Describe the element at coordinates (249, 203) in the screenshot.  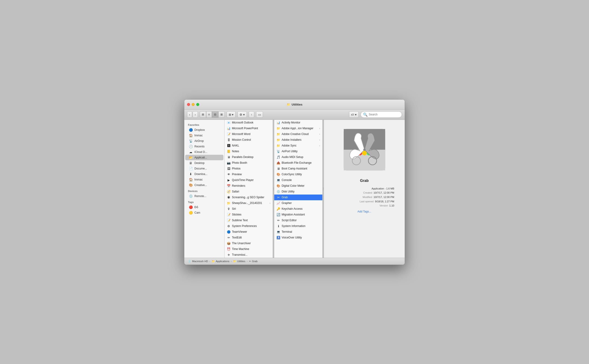
I see `list-item: 📁 SheepShav..._20140201 ›` at that location.